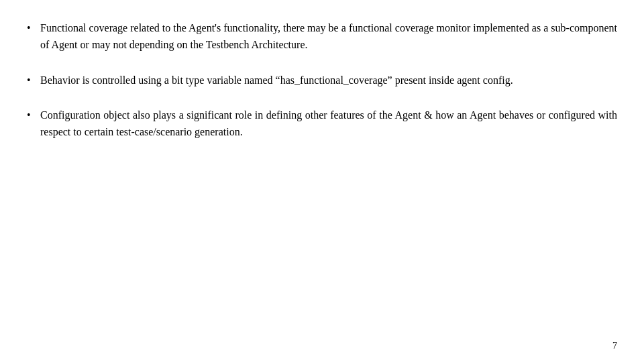 The image size is (644, 362). Describe the element at coordinates (322, 124) in the screenshot. I see `list-item: • Configuration object also plays a sign…` at that location.